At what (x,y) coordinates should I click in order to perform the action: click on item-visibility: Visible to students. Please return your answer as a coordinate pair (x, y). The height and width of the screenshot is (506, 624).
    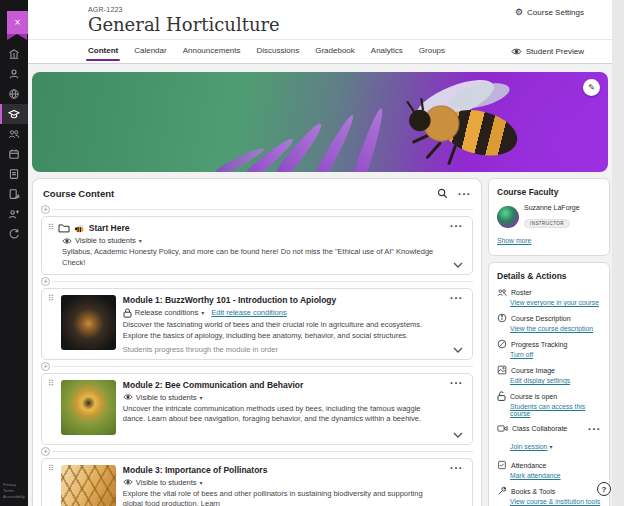
    Looking at the image, I should click on (166, 398).